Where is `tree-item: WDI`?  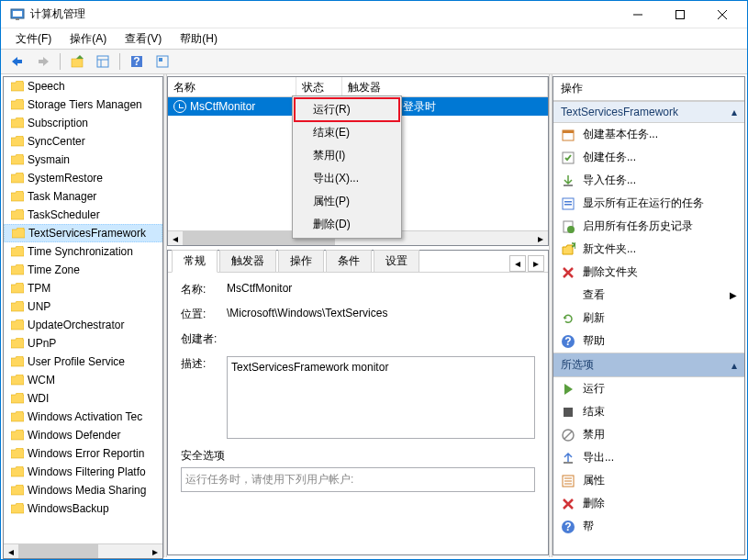 tree-item: WDI is located at coordinates (83, 398).